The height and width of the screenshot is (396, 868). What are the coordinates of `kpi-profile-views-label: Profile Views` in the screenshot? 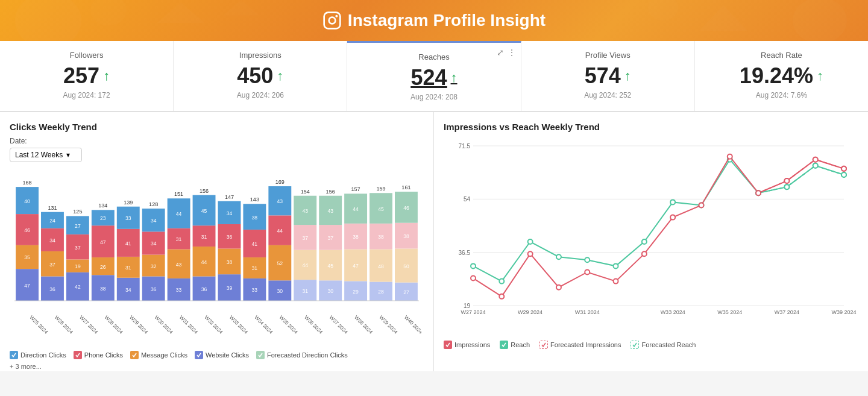 It's located at (608, 55).